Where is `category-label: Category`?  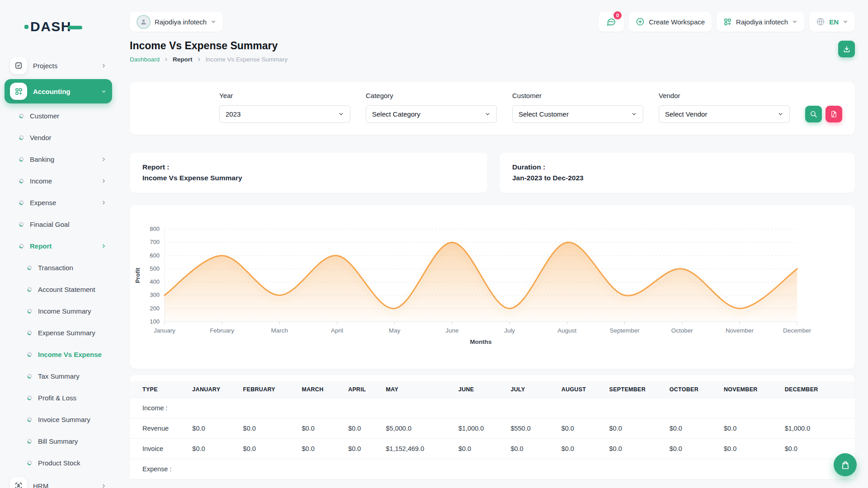 category-label: Category is located at coordinates (431, 96).